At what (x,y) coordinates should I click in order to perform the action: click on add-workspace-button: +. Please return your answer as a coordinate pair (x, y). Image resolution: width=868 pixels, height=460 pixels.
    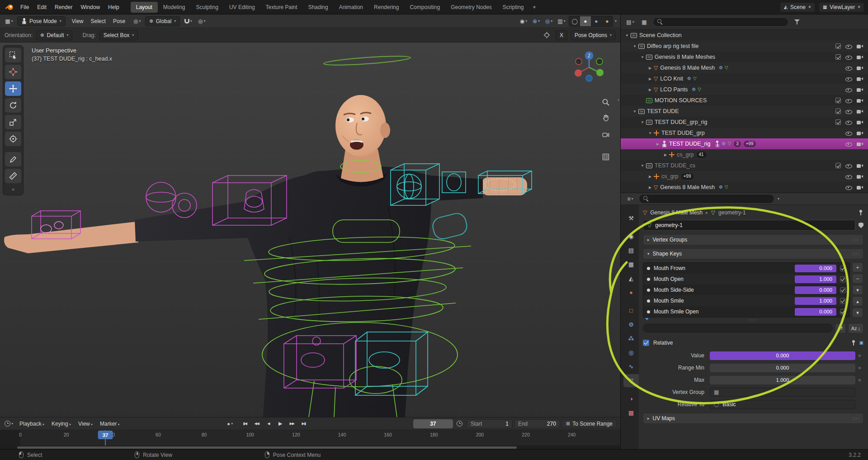
    Looking at the image, I should click on (534, 7).